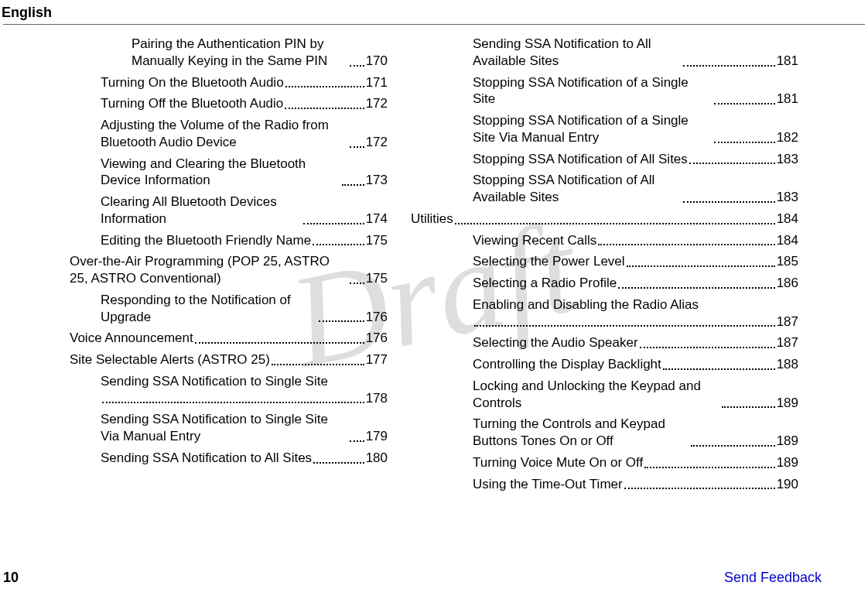 This screenshot has width=868, height=589. I want to click on toc-entry: Voice Announcement176, so click(229, 338).